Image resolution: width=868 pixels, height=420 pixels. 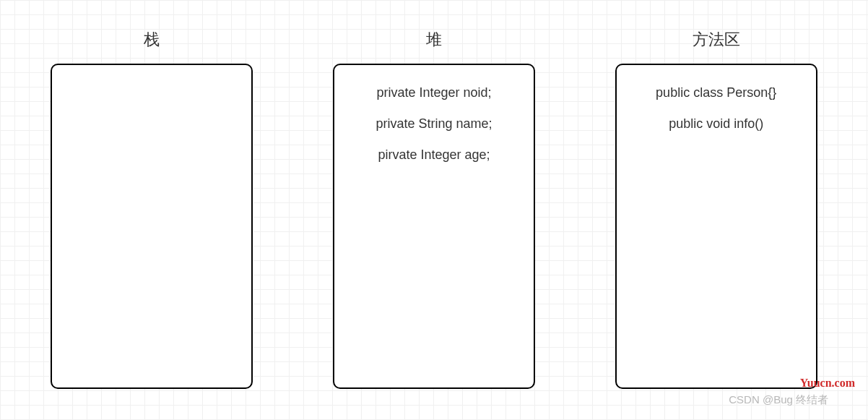 What do you see at coordinates (152, 40) in the screenshot?
I see `stack-title: 栈` at bounding box center [152, 40].